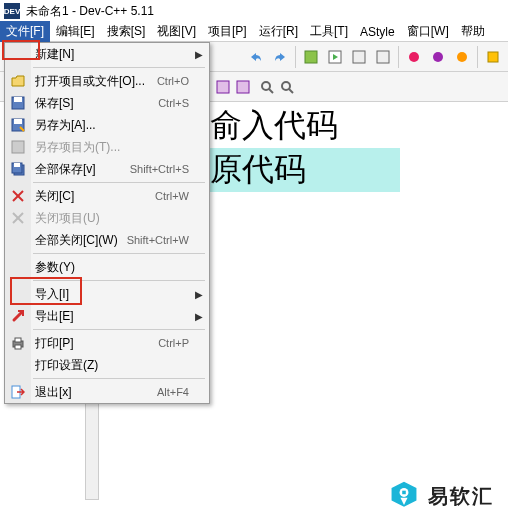  I want to click on menu-row-10: 全部关闭[C](W)Shift+Ctrl+W, so click(107, 240).